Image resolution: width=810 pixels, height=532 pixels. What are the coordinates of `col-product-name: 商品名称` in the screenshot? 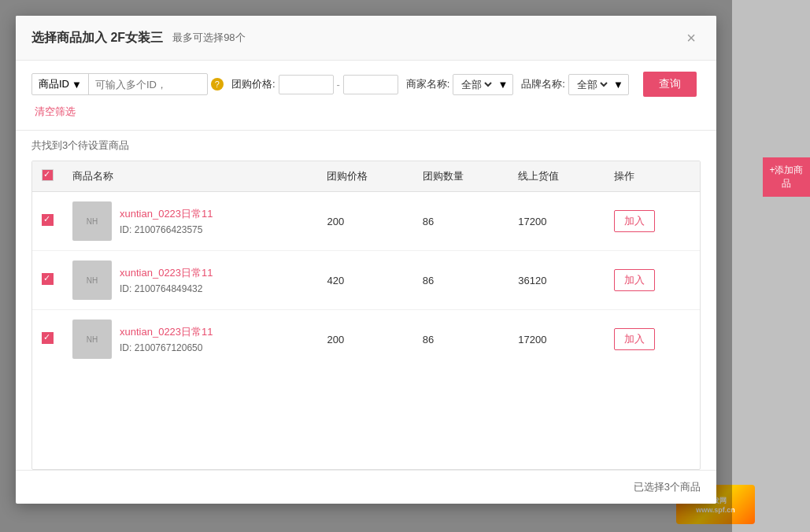 It's located at (190, 176).